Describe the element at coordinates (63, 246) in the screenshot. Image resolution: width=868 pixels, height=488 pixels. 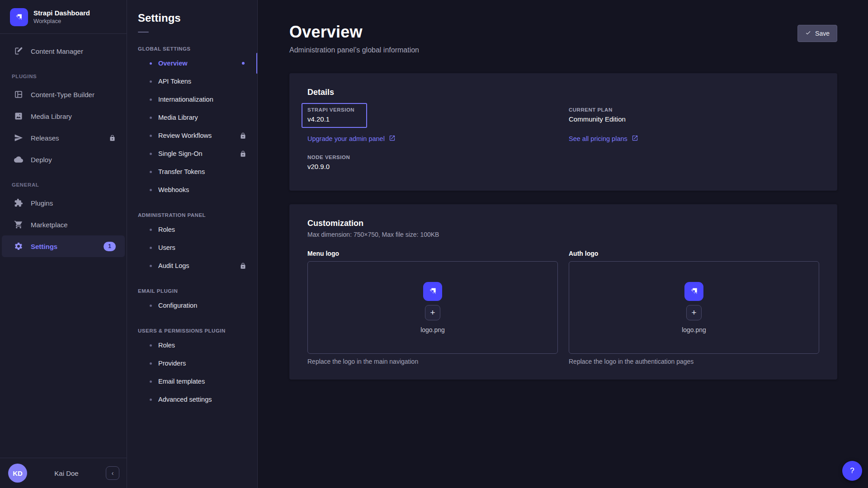
I see `sidebar-item-settings: Settings 1` at that location.